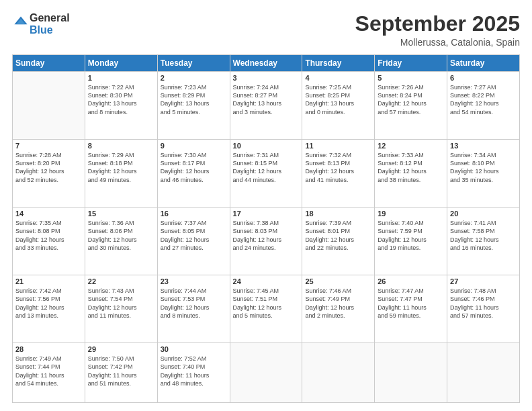  I want to click on calendar-cell: 27Sunrise: 7:48 AM Sunset: 7:46 PM Dayli…, so click(484, 309).